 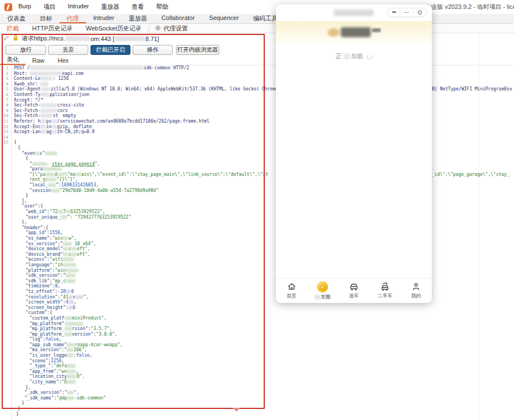 I want to click on editor-line-61: "_sdk_version":"",, so click(x=257, y=393).